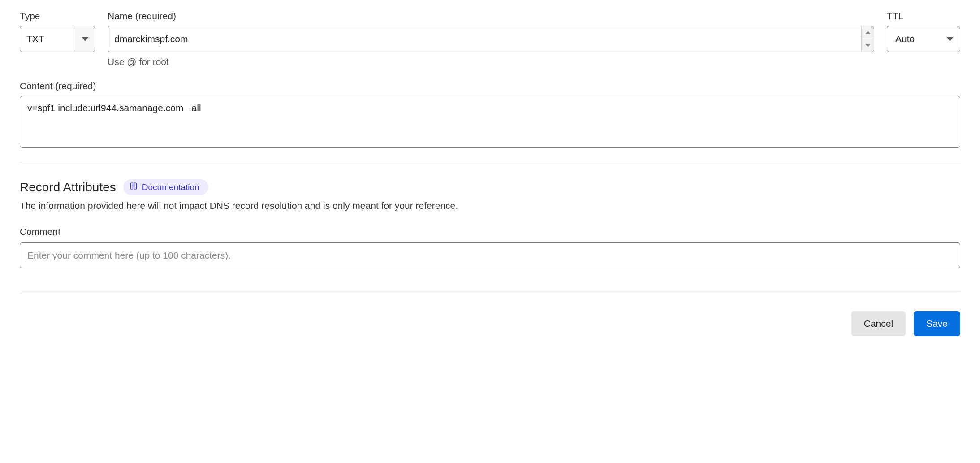 Image resolution: width=980 pixels, height=463 pixels. Describe the element at coordinates (68, 187) in the screenshot. I see `record-attributes-title: Record Attributes` at that location.